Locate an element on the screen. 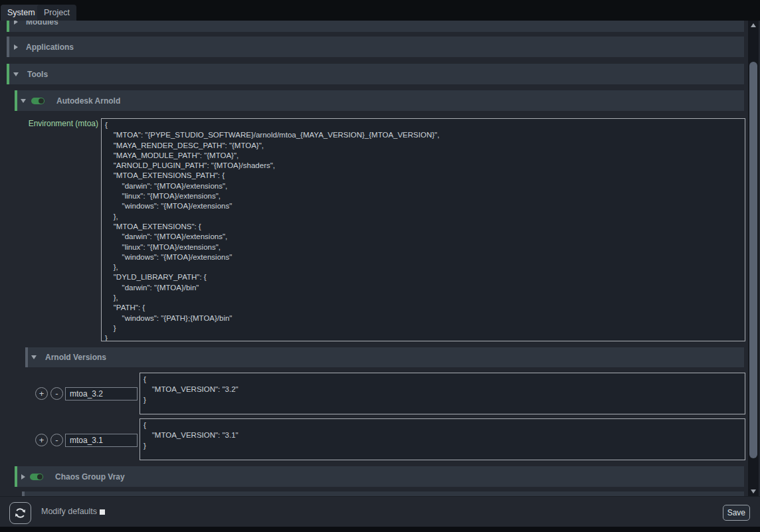 This screenshot has width=760, height=532. section-label-chaos-group-vray: Chaos Group Vray is located at coordinates (90, 477).